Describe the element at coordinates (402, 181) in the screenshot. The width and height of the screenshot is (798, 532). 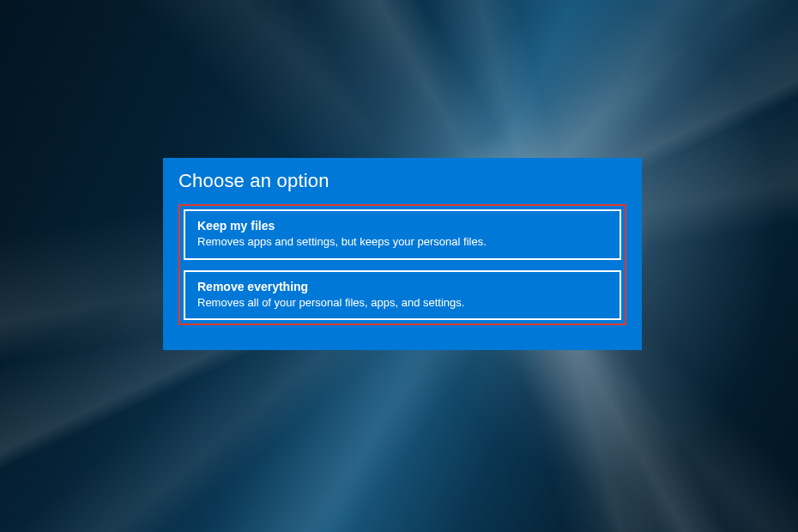
I see `dialog-title: Choose an option` at that location.